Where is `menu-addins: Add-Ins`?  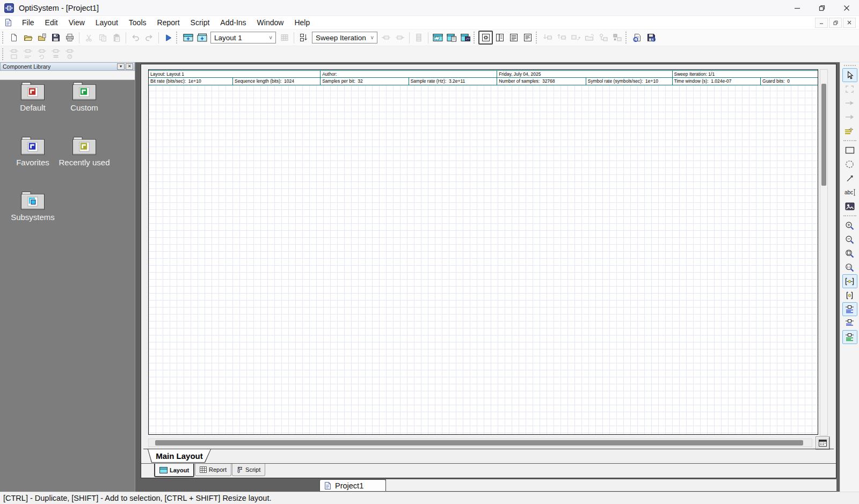
menu-addins: Add-Ins is located at coordinates (233, 23).